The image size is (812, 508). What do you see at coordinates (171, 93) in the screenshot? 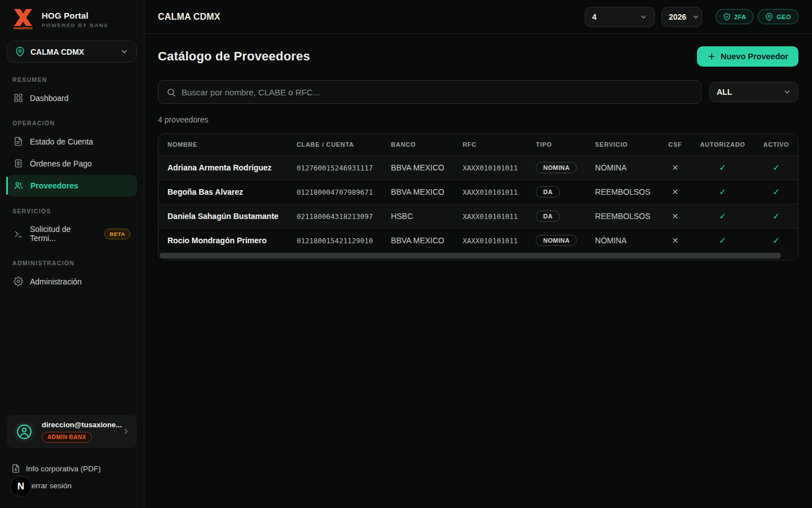
I see `search-icon` at bounding box center [171, 93].